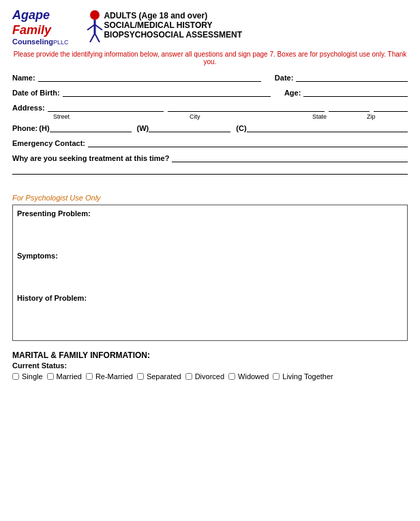  What do you see at coordinates (25, 128) in the screenshot?
I see `phone-label: Phone:` at bounding box center [25, 128].